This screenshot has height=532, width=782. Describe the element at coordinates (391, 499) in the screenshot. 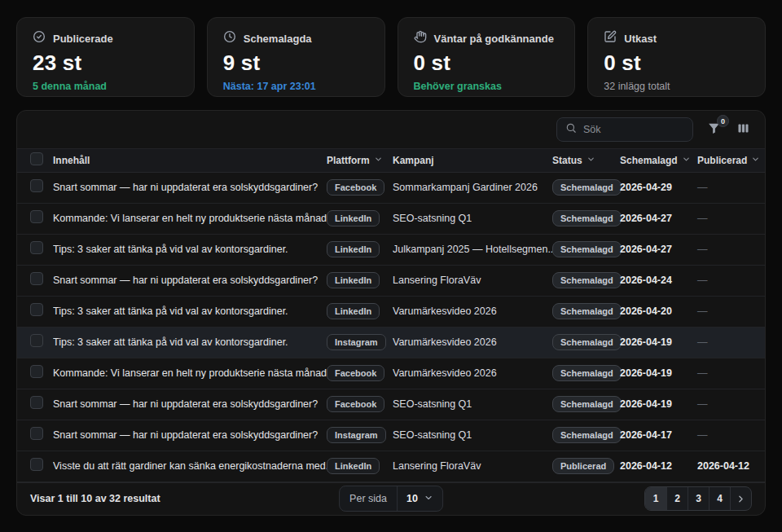

I see `per-page-control: Per sida 10` at that location.